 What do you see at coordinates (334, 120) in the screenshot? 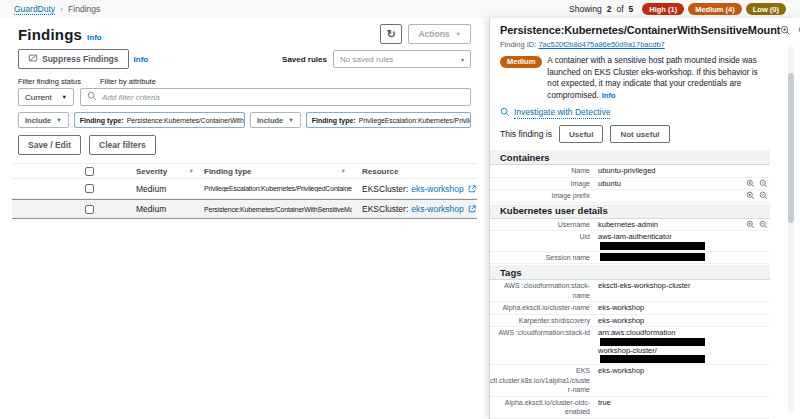
I see `chip-prefix: Finding type:` at bounding box center [334, 120].